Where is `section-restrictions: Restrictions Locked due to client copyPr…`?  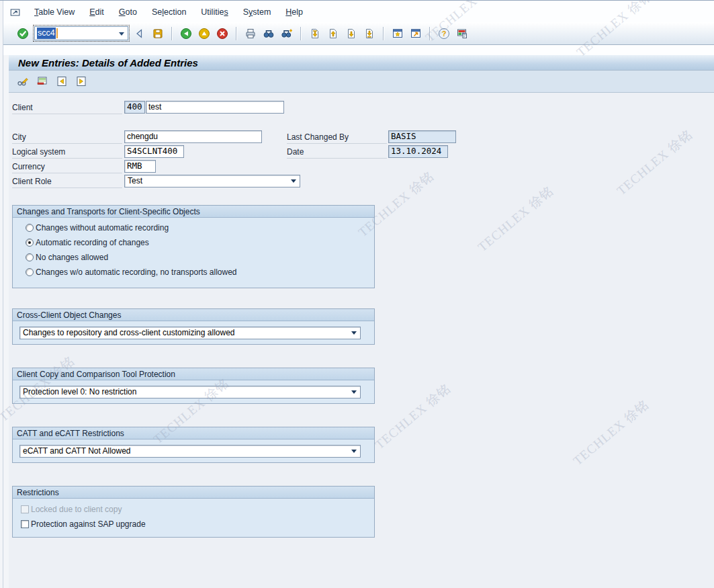 section-restrictions: Restrictions Locked due to client copyPr… is located at coordinates (193, 512).